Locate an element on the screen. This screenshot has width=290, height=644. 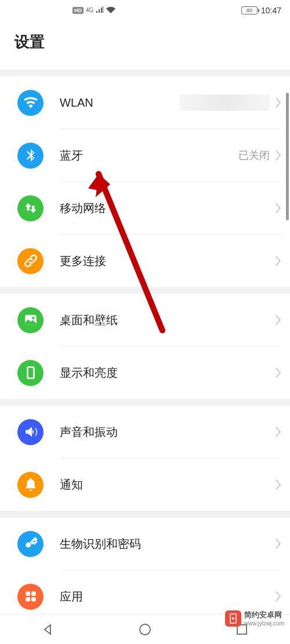
network-type: 4G is located at coordinates (89, 10).